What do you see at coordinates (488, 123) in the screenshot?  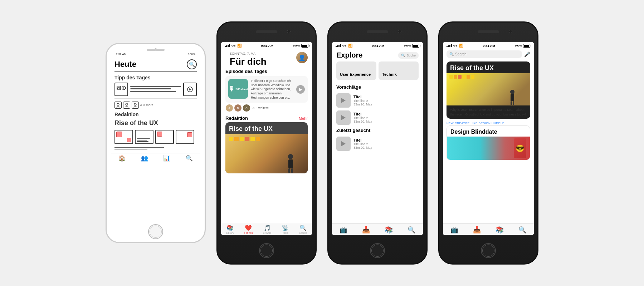 I see `new-creator-label: NEW CREATOR LIKE DESIGN HUDDLE` at bounding box center [488, 123].